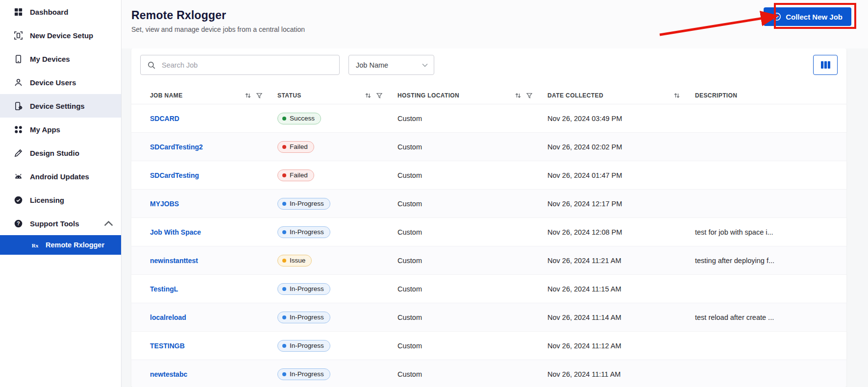  What do you see at coordinates (55, 153) in the screenshot?
I see `sidebar-item-label: Design Studio` at bounding box center [55, 153].